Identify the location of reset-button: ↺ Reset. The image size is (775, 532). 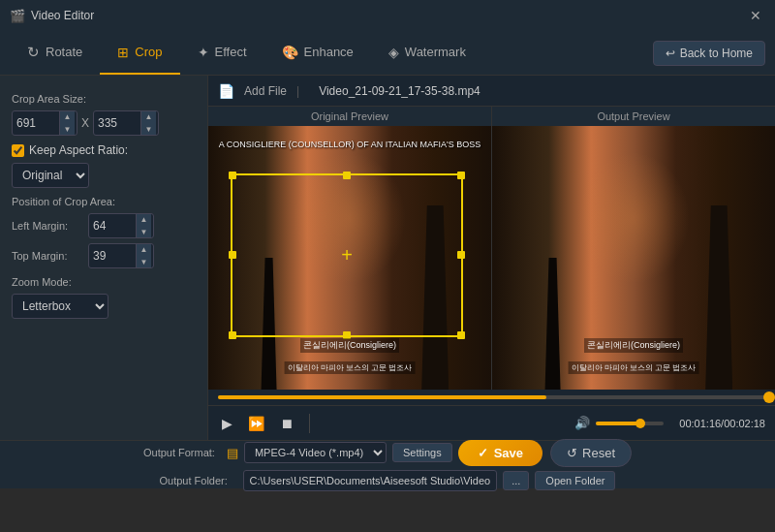
(591, 454).